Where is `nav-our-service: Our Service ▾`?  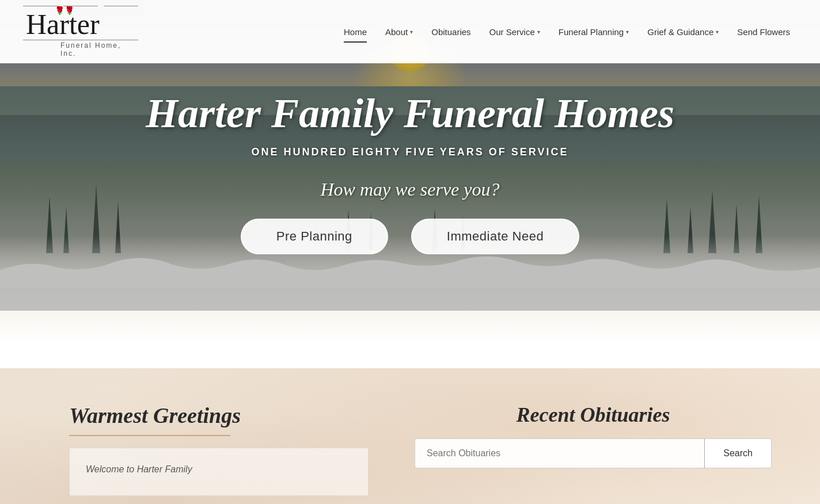 nav-our-service: Our Service ▾ is located at coordinates (515, 32).